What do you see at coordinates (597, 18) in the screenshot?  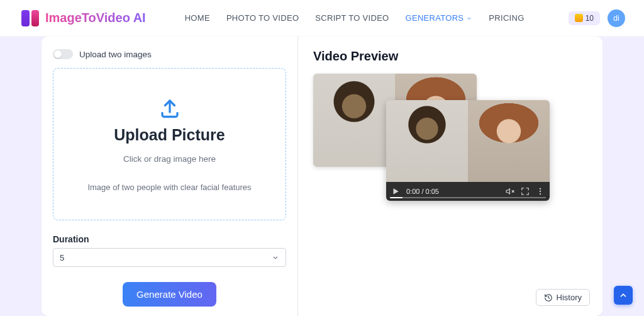 I see `header-right: 10 di` at bounding box center [597, 18].